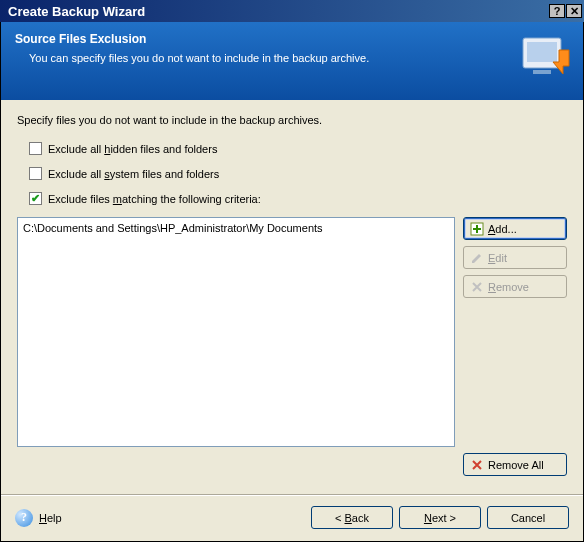  Describe the element at coordinates (132, 149) in the screenshot. I see `checkbox-label: Exclude all hidden files and folders` at that location.